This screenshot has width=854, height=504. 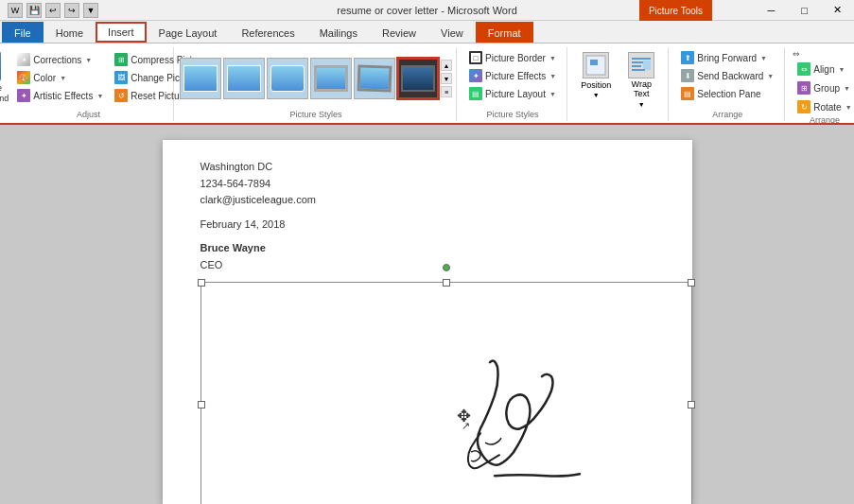 What do you see at coordinates (89, 113) in the screenshot?
I see `adjust-group-label: Adjust` at bounding box center [89, 113].